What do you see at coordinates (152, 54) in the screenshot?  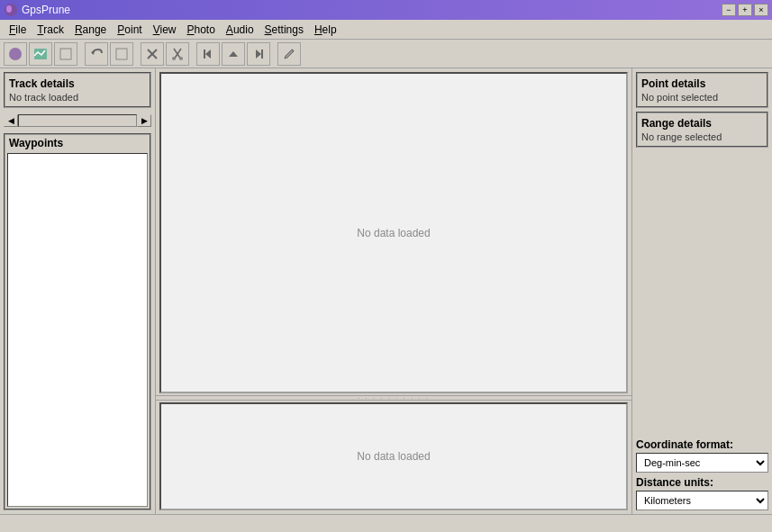 I see `toolbar-btn-delete` at bounding box center [152, 54].